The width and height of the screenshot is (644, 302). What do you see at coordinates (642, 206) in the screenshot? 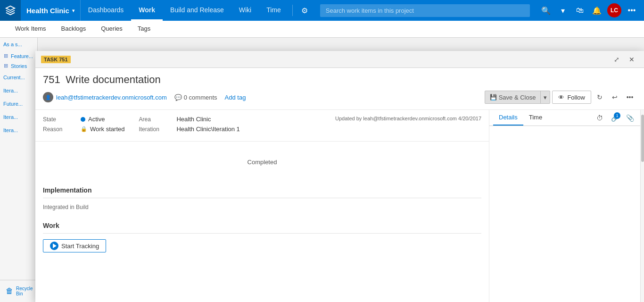
I see `scrollbar` at bounding box center [642, 206].